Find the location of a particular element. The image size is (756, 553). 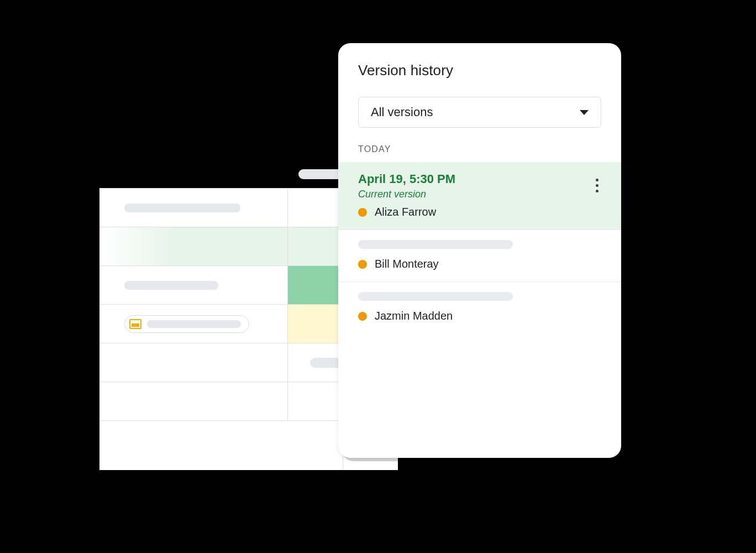

panel-title: Version history is located at coordinates (480, 71).